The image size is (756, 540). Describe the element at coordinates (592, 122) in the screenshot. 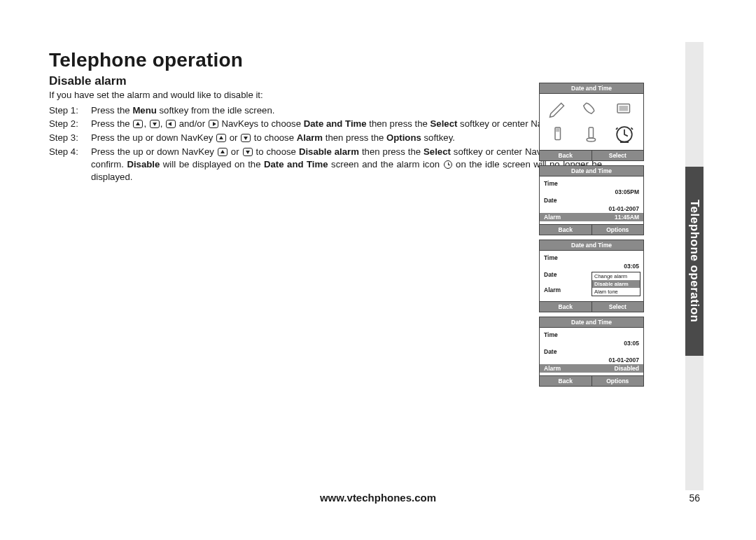

I see `screen-menu-grid: Date and Time Back Select` at that location.